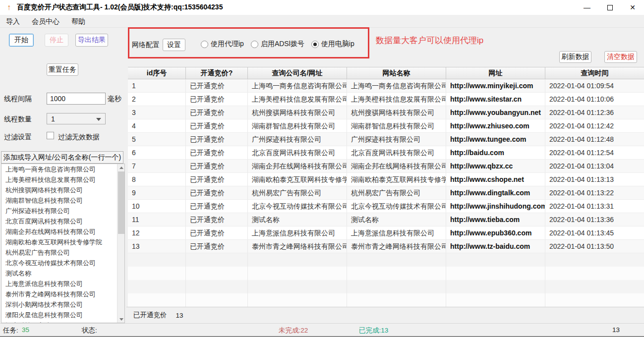  What do you see at coordinates (595, 220) in the screenshot?
I see `cell-query-time: 2022-01-04 01:13:36` at bounding box center [595, 220].